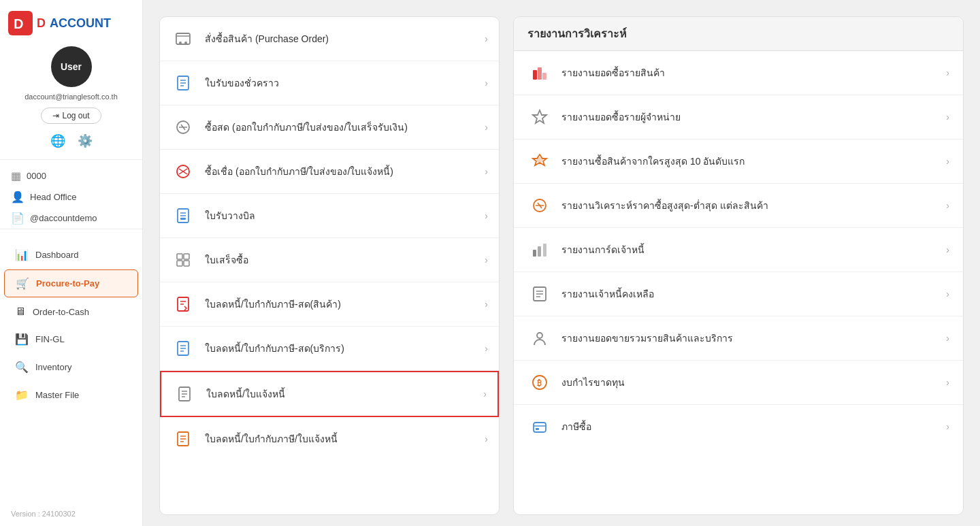 This screenshot has height=526, width=980. I want to click on menu-item-debit-tax-invoice: ใบลดหนี้/ใบกำกับภาษี/ใบแจ้งหนี้ ›, so click(329, 439).